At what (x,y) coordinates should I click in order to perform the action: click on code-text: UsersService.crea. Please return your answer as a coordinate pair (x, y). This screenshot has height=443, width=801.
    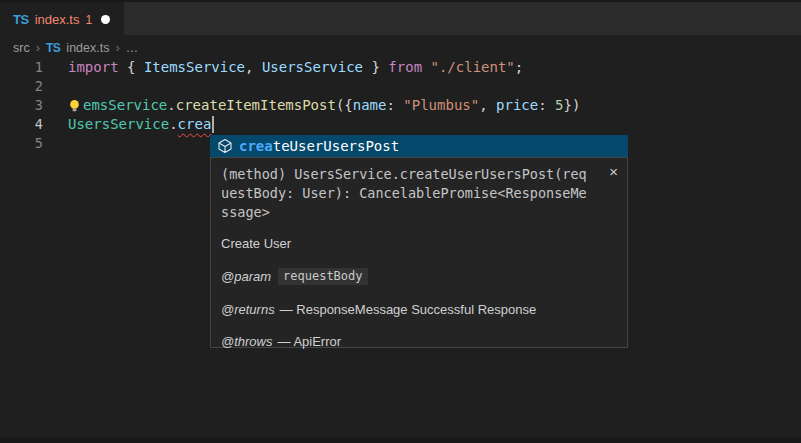
    Looking at the image, I should click on (128, 124).